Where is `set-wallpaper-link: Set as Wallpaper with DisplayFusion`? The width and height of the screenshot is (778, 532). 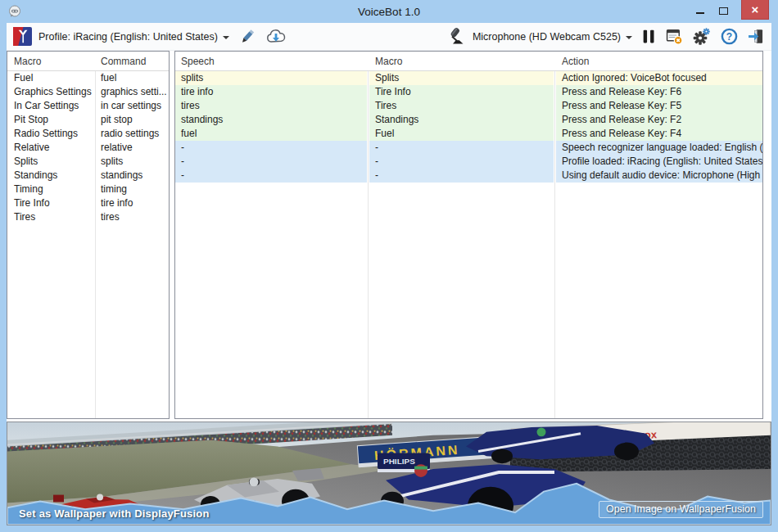
set-wallpaper-link: Set as Wallpaper with DisplayFusion is located at coordinates (115, 514).